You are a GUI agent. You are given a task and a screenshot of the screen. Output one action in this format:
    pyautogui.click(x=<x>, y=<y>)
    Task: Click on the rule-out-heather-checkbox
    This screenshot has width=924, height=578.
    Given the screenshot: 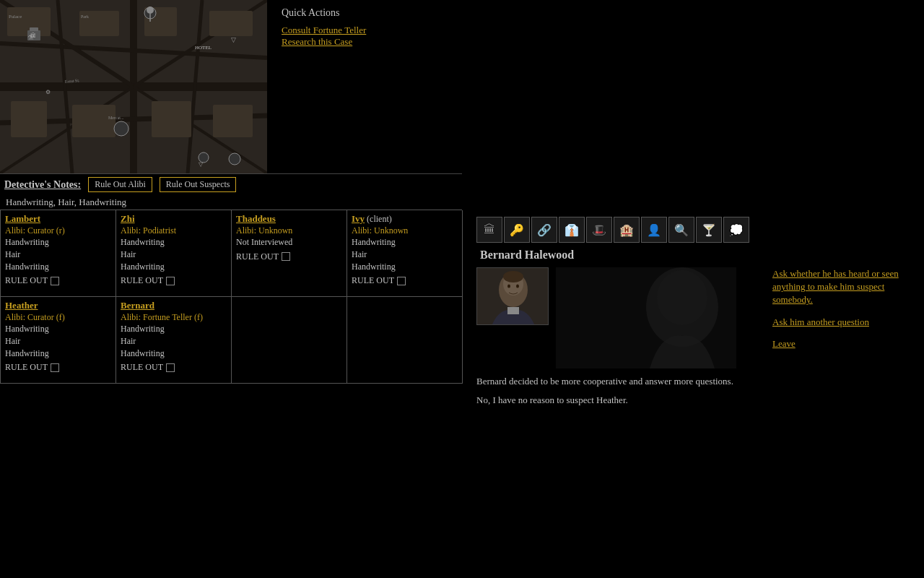 What is the action you would take?
    pyautogui.click(x=55, y=368)
    